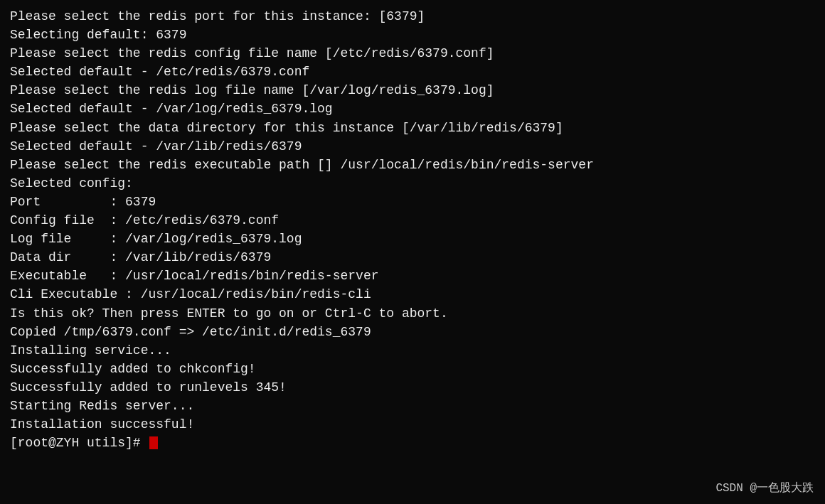 This screenshot has height=504, width=825. I want to click on terminal-line: Executable : /usr/local/redis/bin/redis-…, so click(412, 276).